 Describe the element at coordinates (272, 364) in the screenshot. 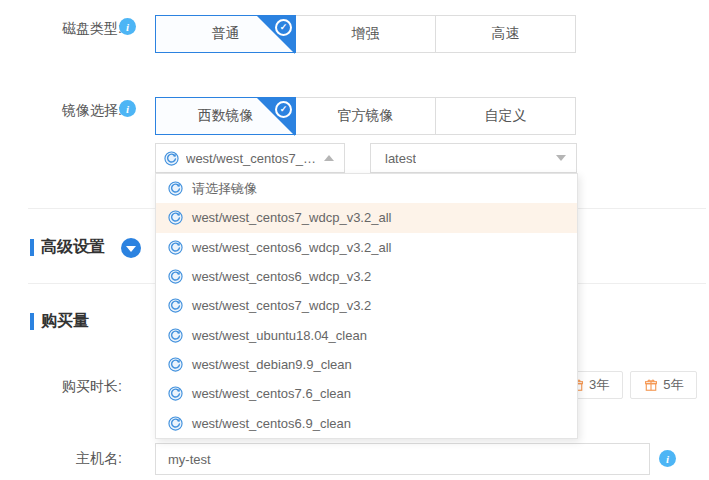

I see `image-option-label: west/west_debian9.9_clean` at that location.